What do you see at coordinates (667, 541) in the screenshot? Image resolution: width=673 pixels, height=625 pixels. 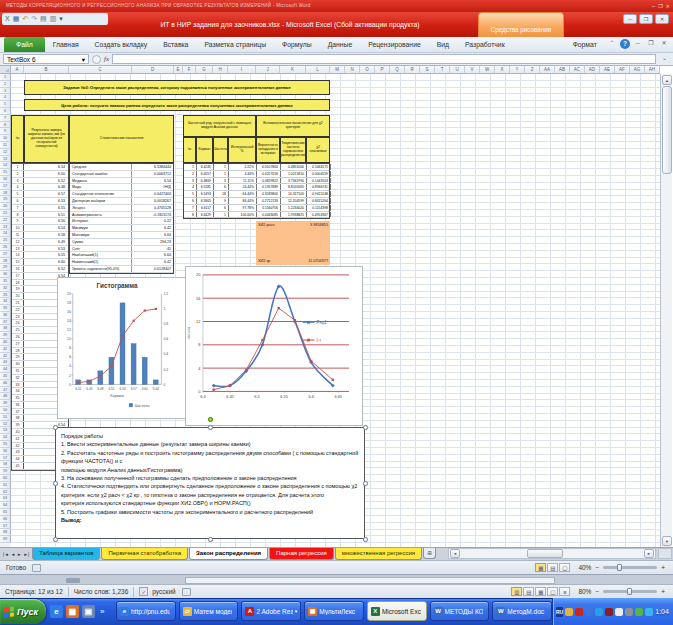 I see `scroll-down-icon: ▼` at bounding box center [667, 541].